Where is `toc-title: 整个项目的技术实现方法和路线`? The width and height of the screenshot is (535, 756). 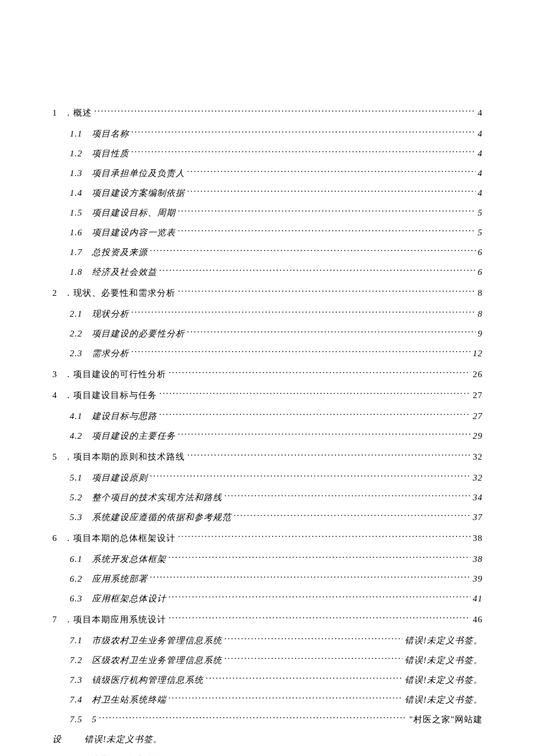 toc-title: 整个项目的技术实现方法和路线 is located at coordinates (157, 497).